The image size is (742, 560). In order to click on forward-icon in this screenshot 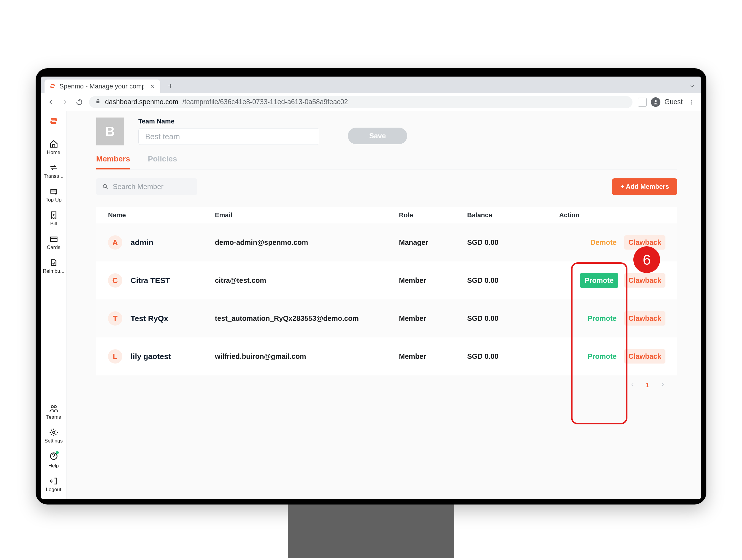, I will do `click(65, 102)`.